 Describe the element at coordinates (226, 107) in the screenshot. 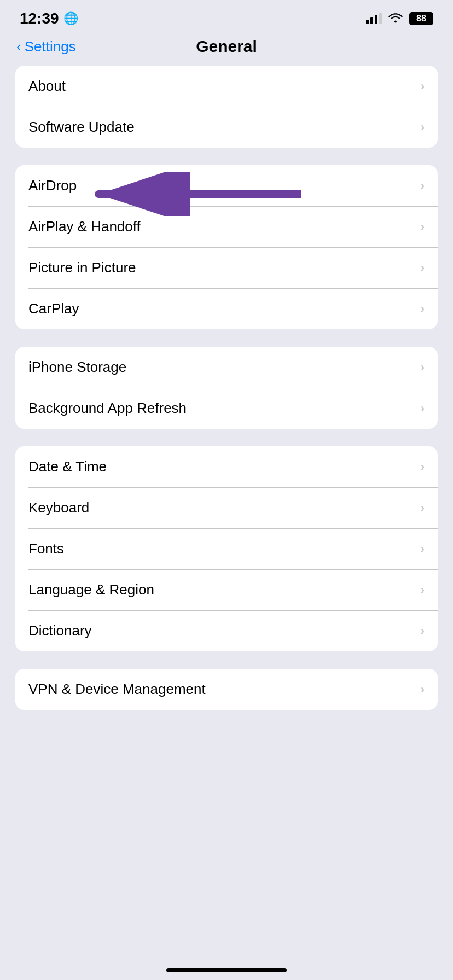

I see `settings-group-1: About › Software Update ›` at that location.